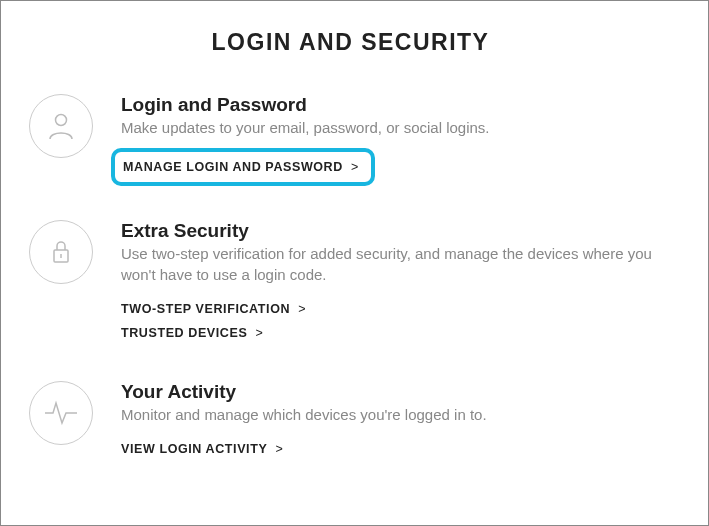 This screenshot has width=709, height=526. What do you see at coordinates (61, 413) in the screenshot?
I see `activity-icon` at bounding box center [61, 413].